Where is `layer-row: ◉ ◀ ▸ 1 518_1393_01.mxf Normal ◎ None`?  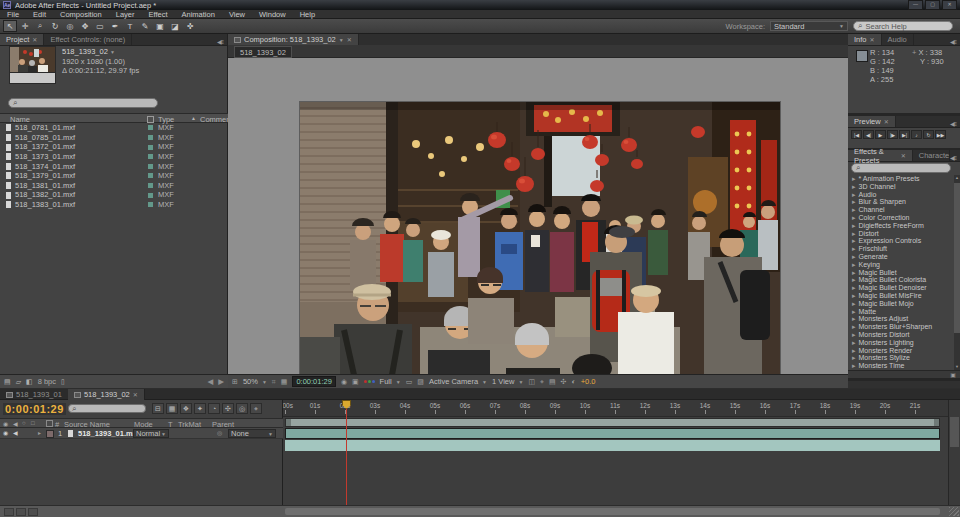
layer-row: ◉ ◀ ▸ 1 518_1393_01.mxf Normal ◎ None is located at coordinates (142, 434).